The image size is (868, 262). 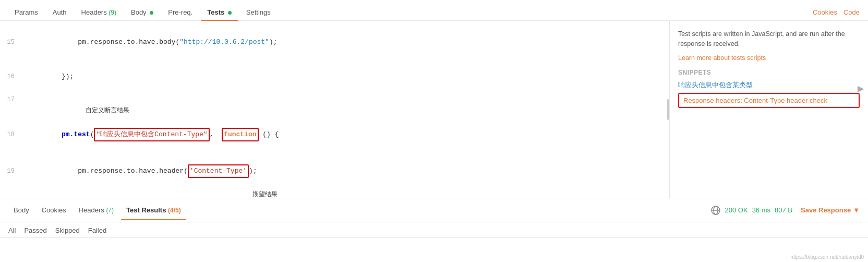 I want to click on function-keyword: function, so click(x=240, y=135).